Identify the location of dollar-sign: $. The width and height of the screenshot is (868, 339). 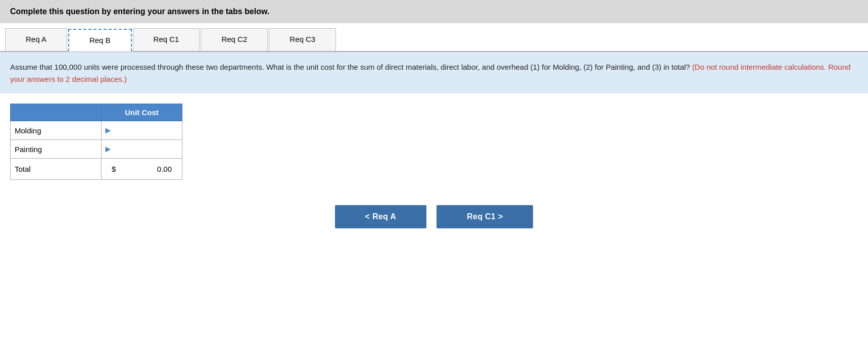
(114, 169).